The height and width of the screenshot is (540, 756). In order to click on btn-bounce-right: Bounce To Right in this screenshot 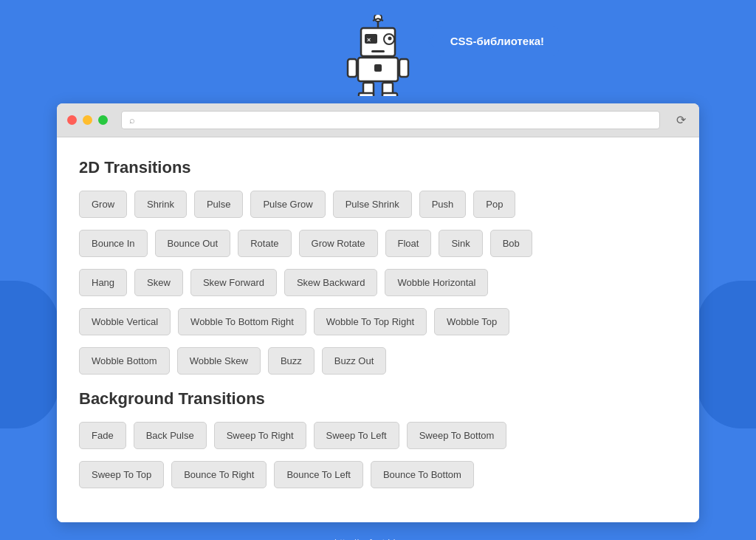, I will do `click(219, 474)`.